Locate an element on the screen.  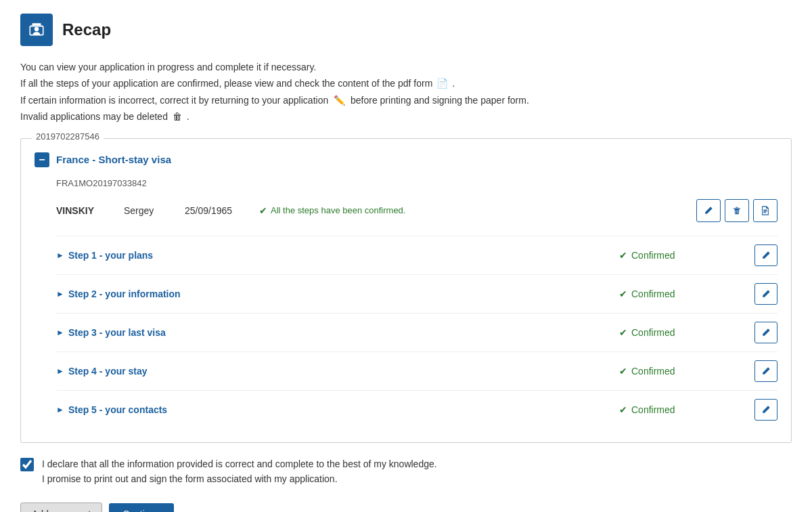
step-4-status: ✔ Confirmed is located at coordinates (687, 371).